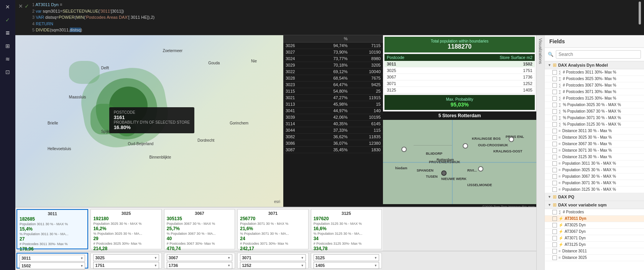 The image size is (644, 270). Describe the element at coordinates (594, 92) in the screenshot. I see `field-item: ∑ # Postcodes 3071 30%- Max %` at that location.